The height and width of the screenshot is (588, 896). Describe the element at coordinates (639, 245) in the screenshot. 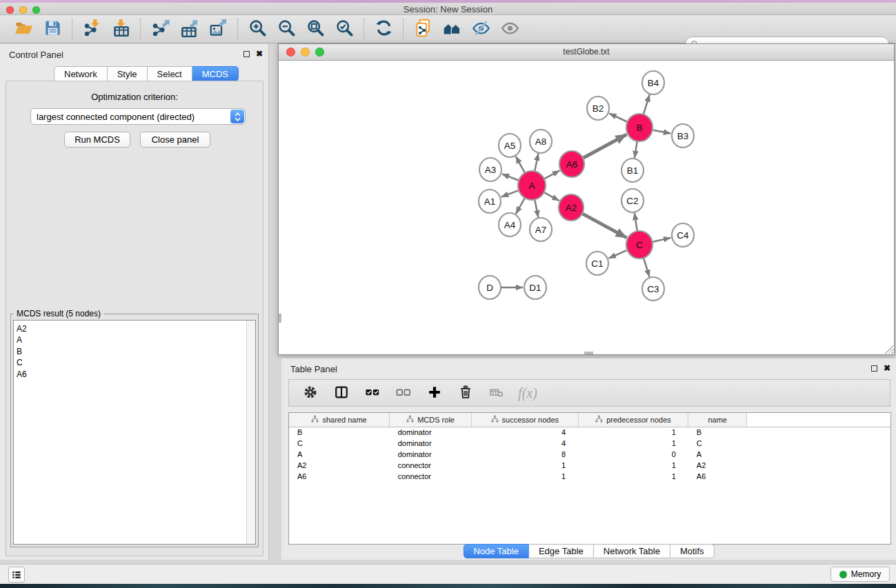

I see `node-C: C` at that location.